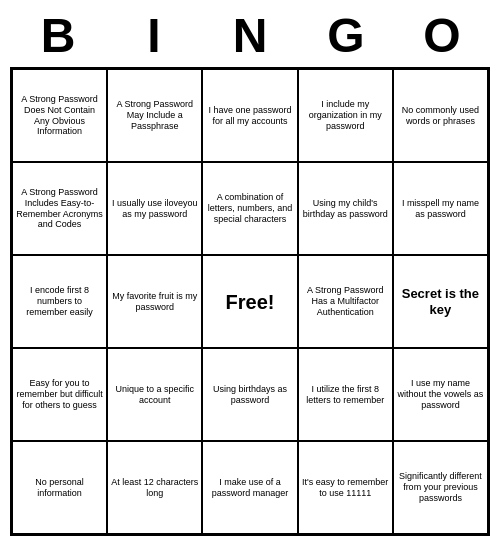 The image size is (500, 544). Describe the element at coordinates (60, 488) in the screenshot. I see `bingo-cell-r4c0: No personal information` at that location.